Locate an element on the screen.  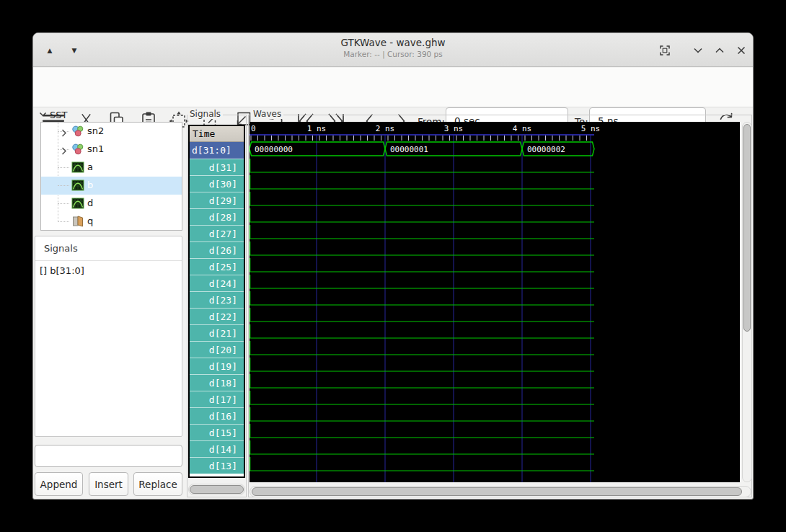
divider is located at coordinates (108, 261).